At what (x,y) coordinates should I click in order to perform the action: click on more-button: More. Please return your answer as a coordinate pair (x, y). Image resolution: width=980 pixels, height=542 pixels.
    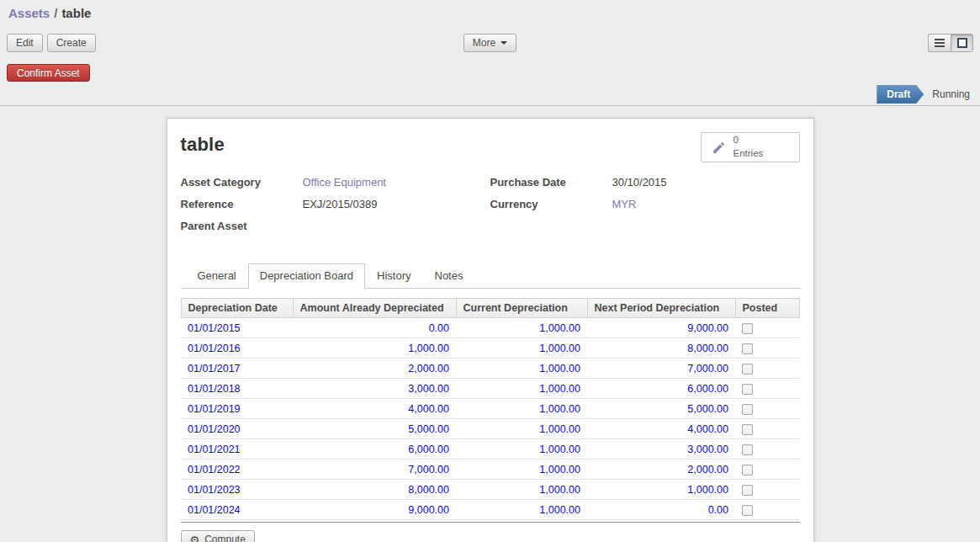
    Looking at the image, I should click on (490, 43).